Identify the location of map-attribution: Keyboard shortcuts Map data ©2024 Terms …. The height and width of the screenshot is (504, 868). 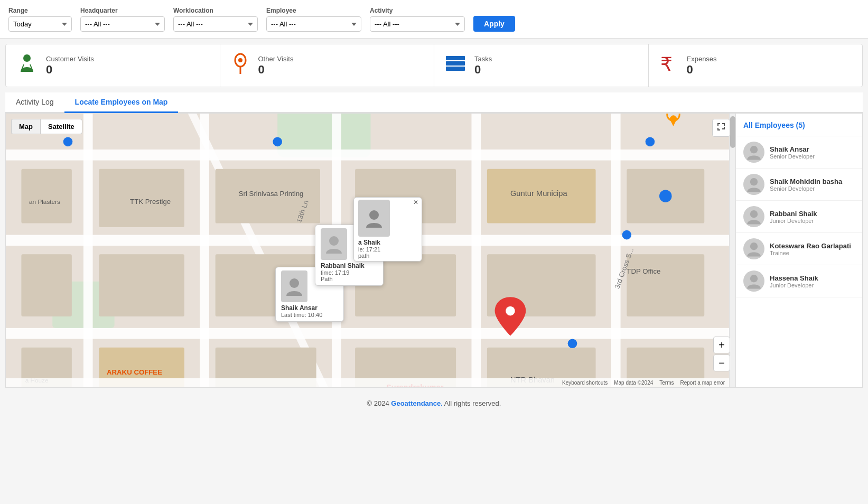
(368, 382).